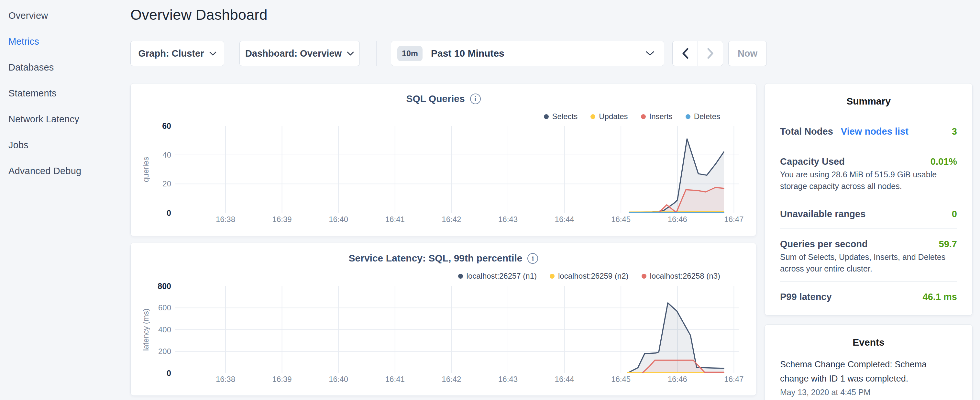 This screenshot has height=400, width=980. Describe the element at coordinates (65, 41) in the screenshot. I see `sidebar-item-metrics: Metrics` at that location.